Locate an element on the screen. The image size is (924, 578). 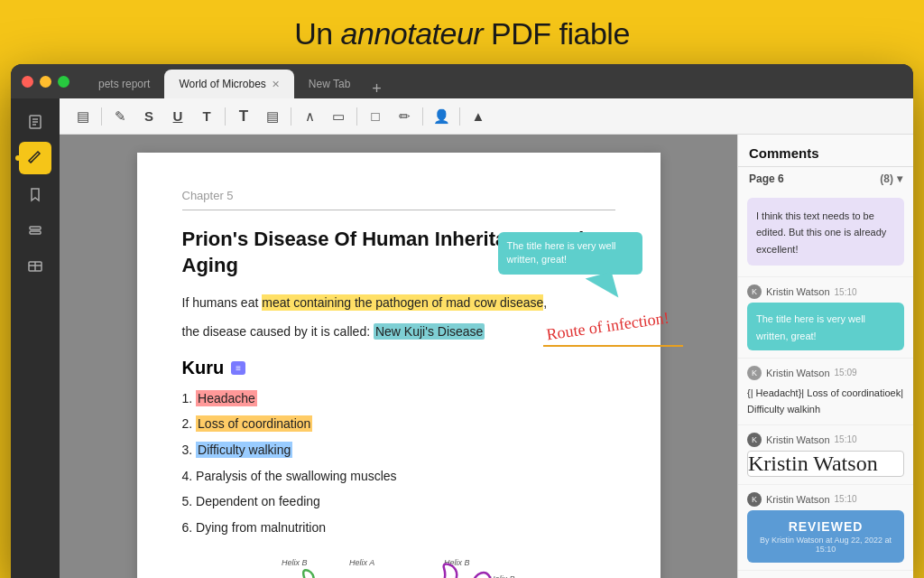
comments-header: Comments is located at coordinates (826, 151).